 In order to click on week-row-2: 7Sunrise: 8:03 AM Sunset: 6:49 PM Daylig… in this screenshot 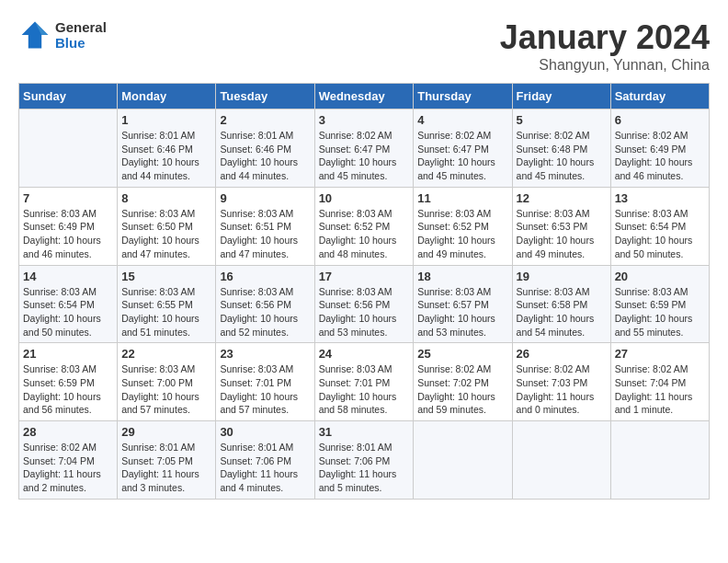, I will do `click(364, 226)`.